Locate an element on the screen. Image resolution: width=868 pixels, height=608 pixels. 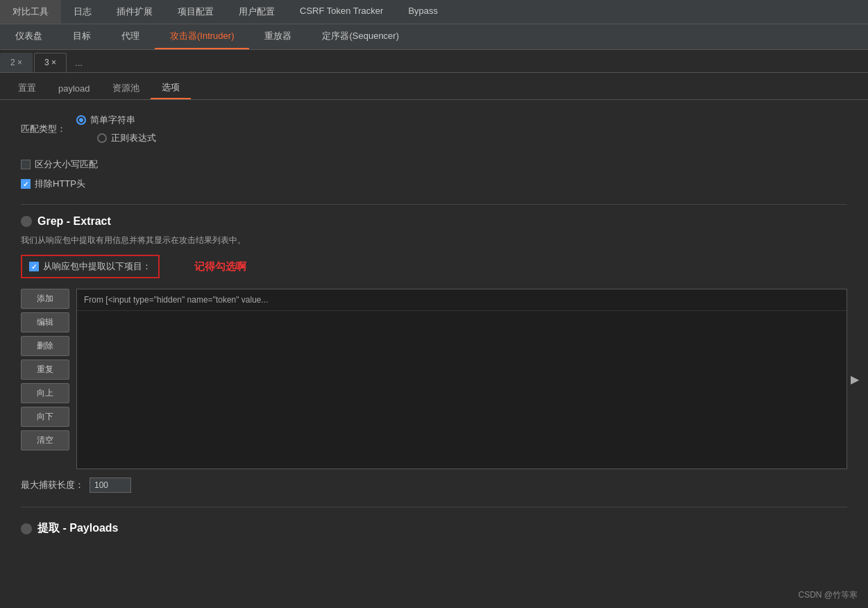
btn-edit: 编辑 is located at coordinates (45, 322).